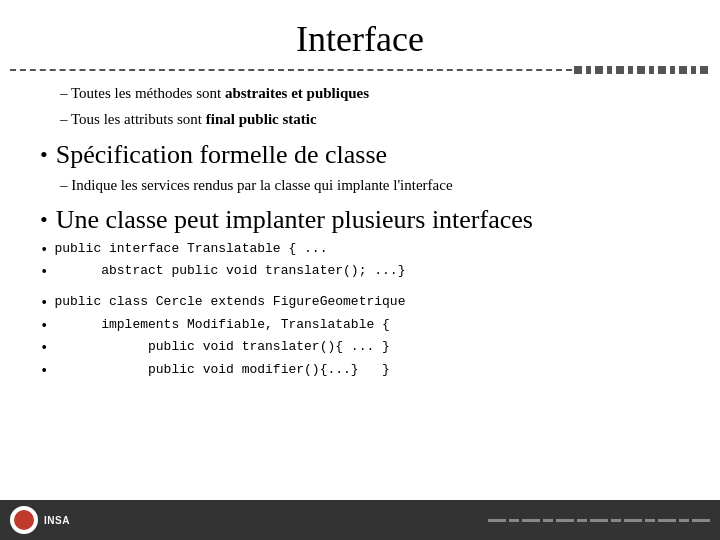  Describe the element at coordinates (190, 249) in the screenshot. I see `code-text-1: public interface Translatable { ...` at that location.